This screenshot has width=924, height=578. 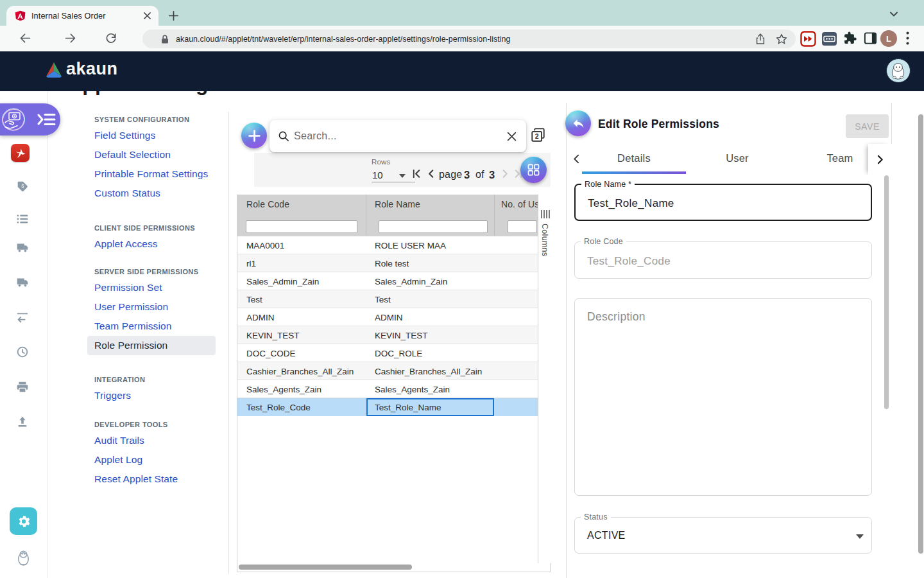 I want to click on filter-input-role-name, so click(x=433, y=227).